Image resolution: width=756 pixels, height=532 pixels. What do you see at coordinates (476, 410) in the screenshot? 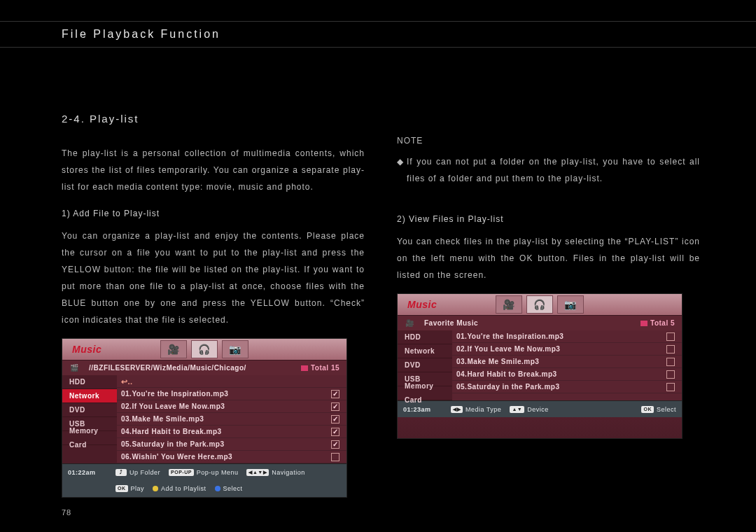
I see `hint-media-type: ◀▶Media Type` at bounding box center [476, 410].